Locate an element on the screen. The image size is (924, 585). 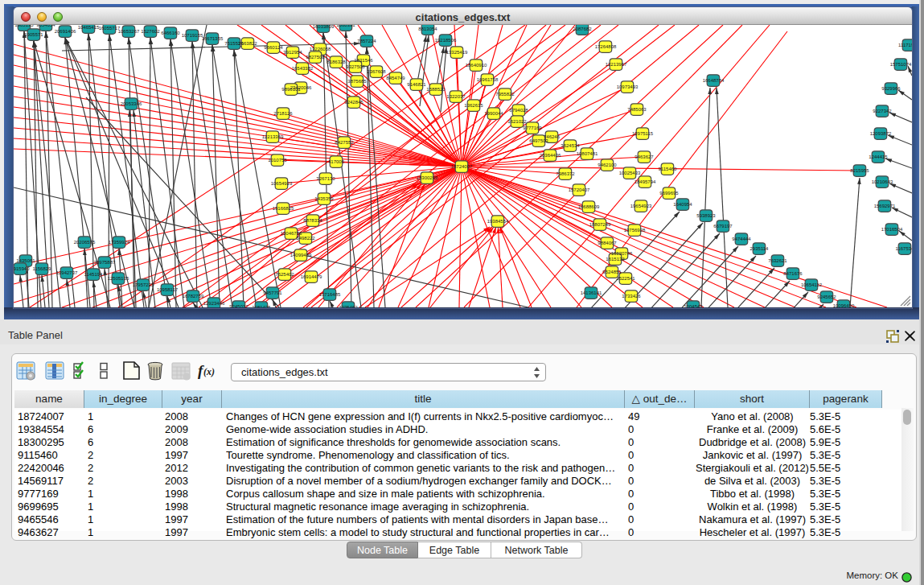
svg-text: 16914479 is located at coordinates (312, 277).